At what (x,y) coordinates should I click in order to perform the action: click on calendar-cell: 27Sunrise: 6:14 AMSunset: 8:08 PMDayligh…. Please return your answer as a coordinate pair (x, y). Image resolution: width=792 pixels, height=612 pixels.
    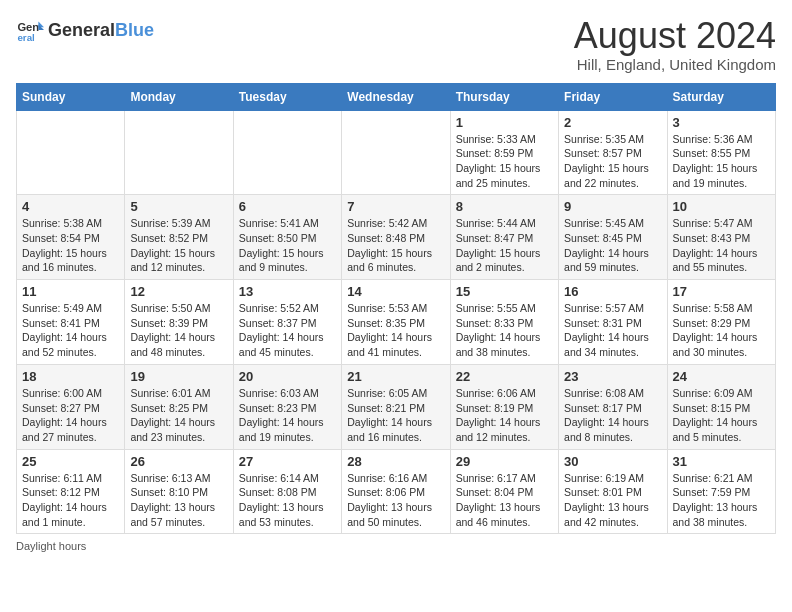
    Looking at the image, I should click on (287, 492).